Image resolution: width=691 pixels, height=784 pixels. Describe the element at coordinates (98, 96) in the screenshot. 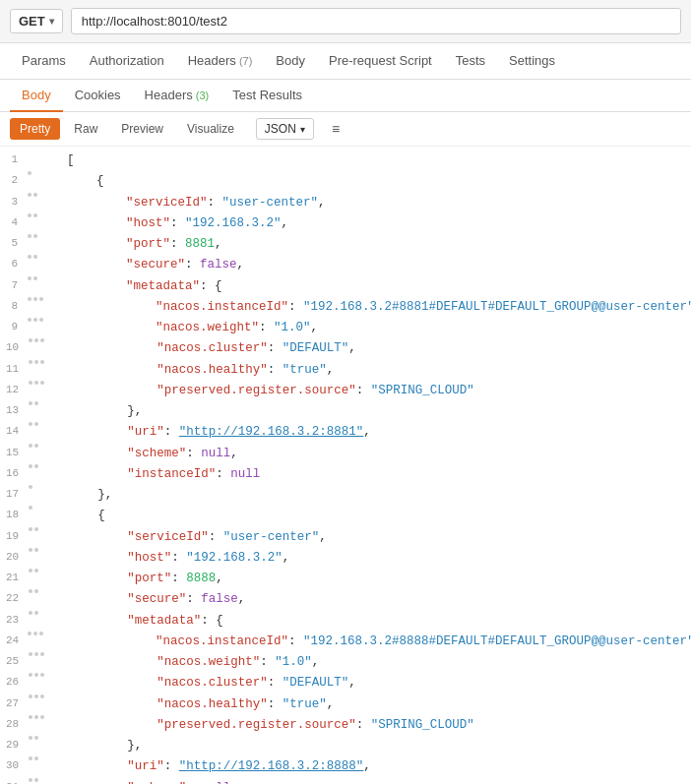

I see `response-tab-cookies: Cookies` at that location.